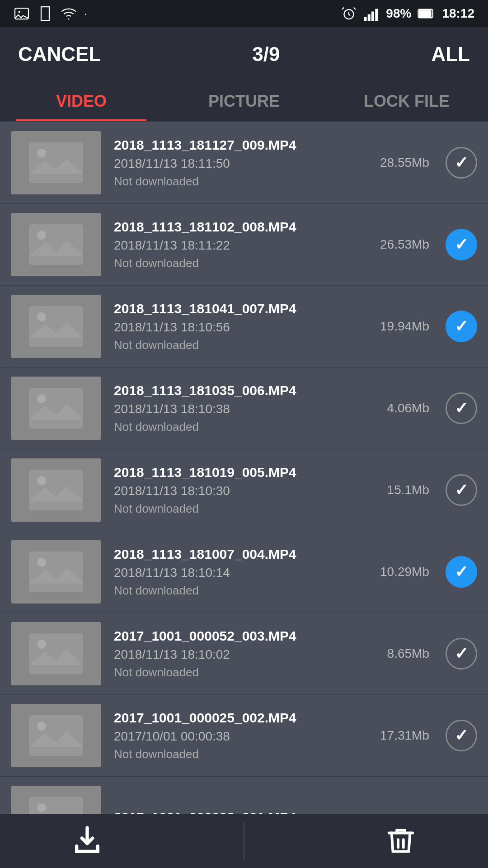  I want to click on file-info: 2018_1113_181041_007.MP4 2018/11/13 18:1…, so click(243, 326).